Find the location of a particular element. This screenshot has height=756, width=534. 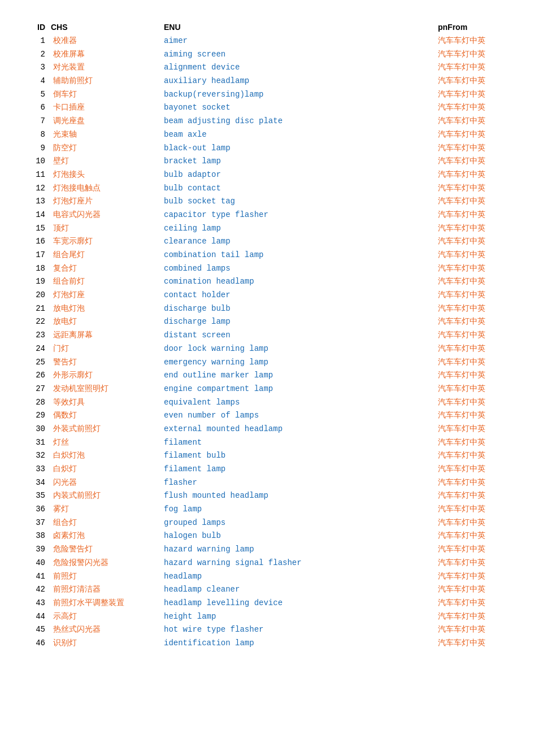

cell-chs: 防空灯 is located at coordinates (107, 149).